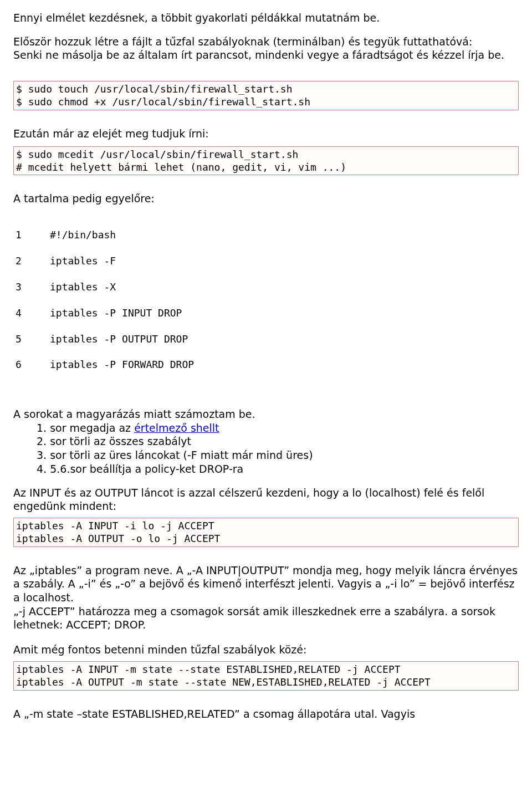 The image size is (532, 792). Describe the element at coordinates (266, 49) in the screenshot. I see `paragraph-create-file: Először hozzuk létre a fájlt a tűzfal sz…` at that location.